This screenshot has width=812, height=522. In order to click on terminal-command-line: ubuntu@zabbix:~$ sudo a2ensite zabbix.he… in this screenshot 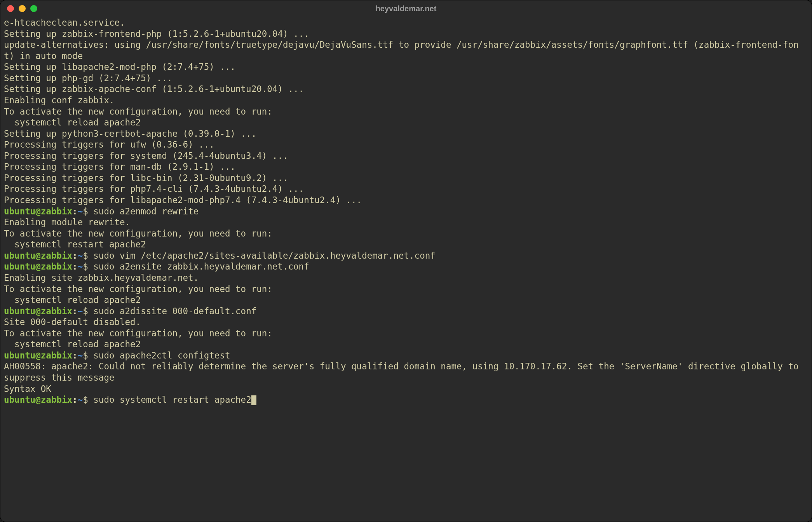, I will do `click(406, 266)`.